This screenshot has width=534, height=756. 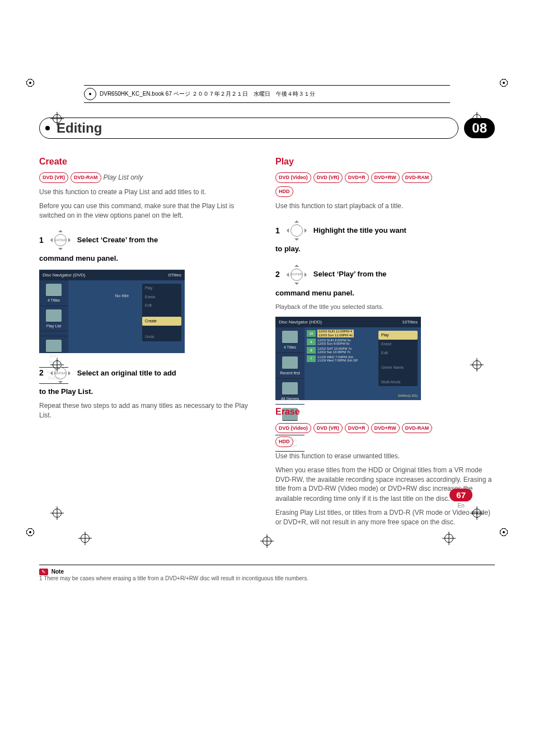 I want to click on play-step-1: 1 Highlight the title you want, so click(x=385, y=231).